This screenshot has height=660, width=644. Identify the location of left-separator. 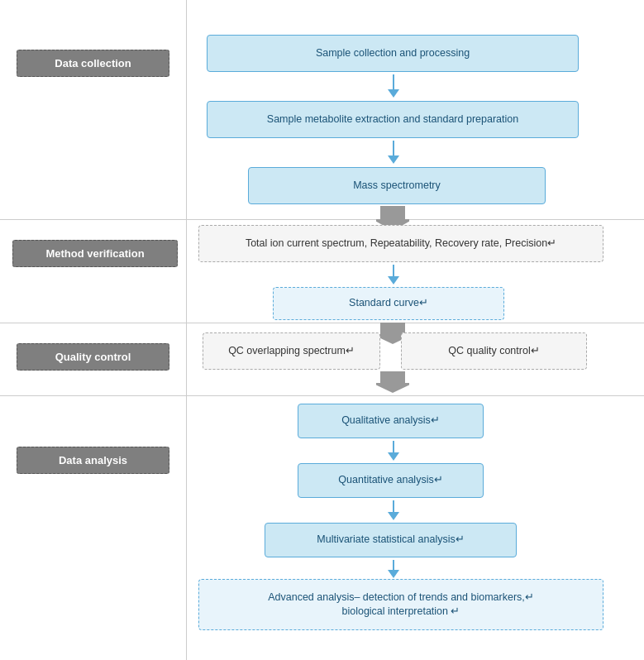
(187, 330).